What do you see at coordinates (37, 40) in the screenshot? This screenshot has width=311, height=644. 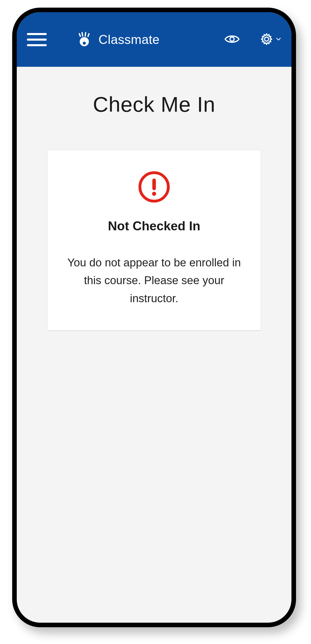 I see `menu-button` at bounding box center [37, 40].